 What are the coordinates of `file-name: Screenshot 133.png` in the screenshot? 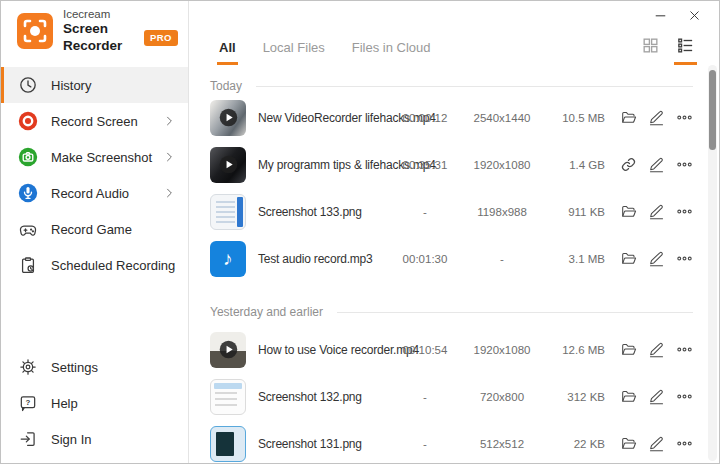 It's located at (326, 212).